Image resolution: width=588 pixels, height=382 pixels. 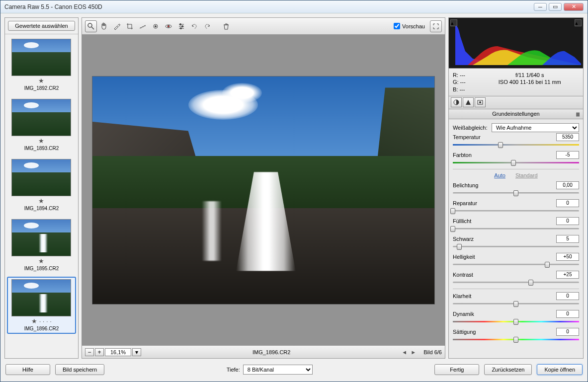 I want to click on clar-label: Klarheit, so click(x=471, y=296).